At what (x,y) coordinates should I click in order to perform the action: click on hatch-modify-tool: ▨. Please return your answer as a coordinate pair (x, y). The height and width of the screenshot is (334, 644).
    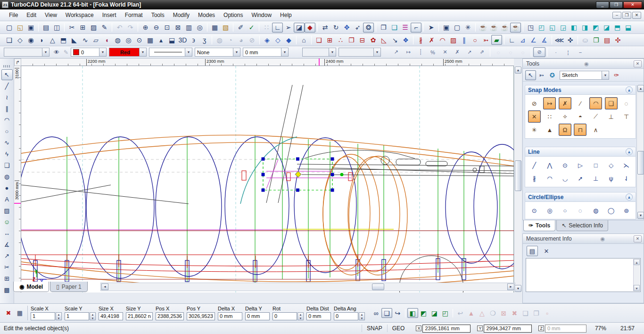
    Looking at the image, I should click on (454, 40).